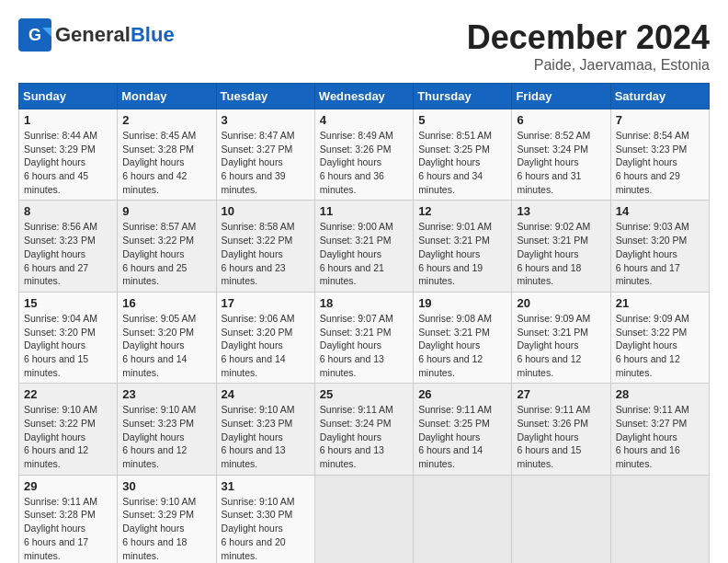 This screenshot has height=563, width=728. I want to click on calendar-cell: 17Sunrise: 9:06 AMSunset: 3:20 PMDayligh…, so click(265, 337).